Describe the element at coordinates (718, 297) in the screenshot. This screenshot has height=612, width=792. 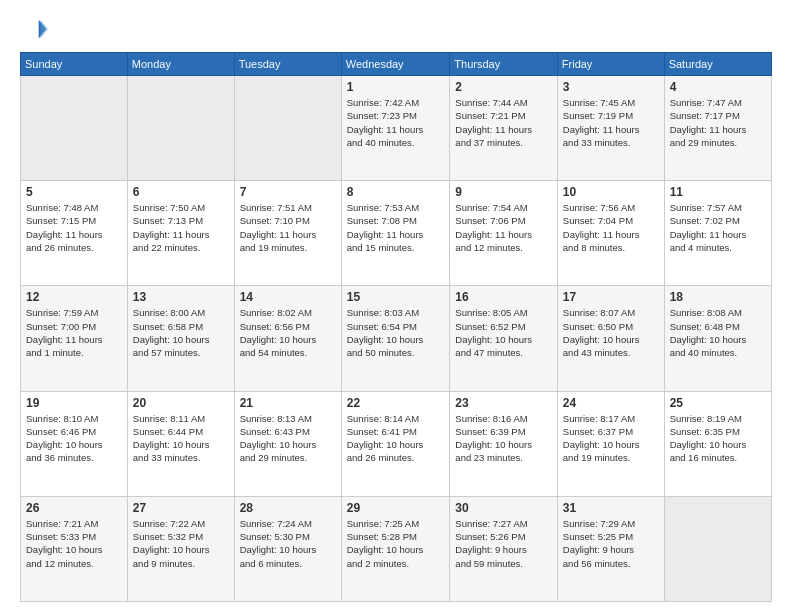
I see `day-number: 18` at that location.